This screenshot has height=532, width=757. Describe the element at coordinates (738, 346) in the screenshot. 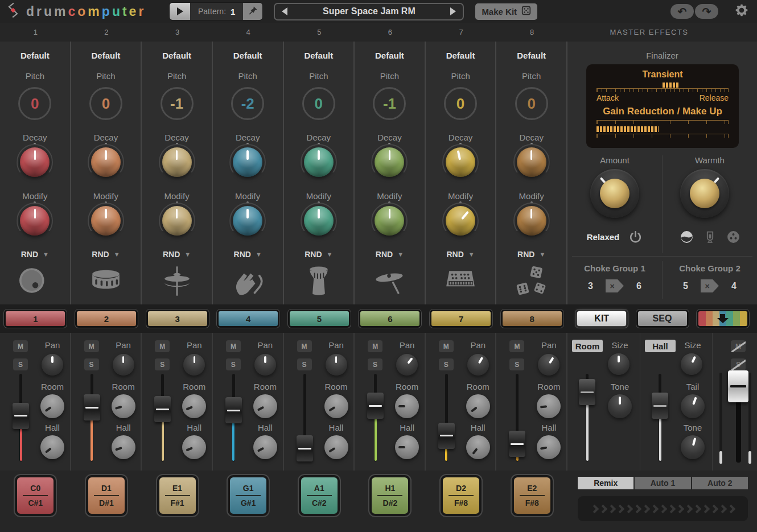

I see `master-mute-button: M` at that location.